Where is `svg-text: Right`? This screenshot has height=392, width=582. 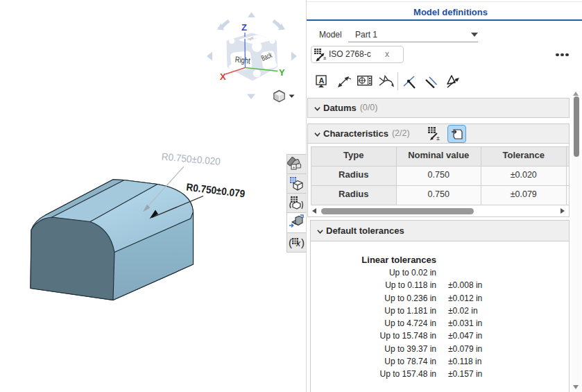
svg-text: Right is located at coordinates (243, 60).